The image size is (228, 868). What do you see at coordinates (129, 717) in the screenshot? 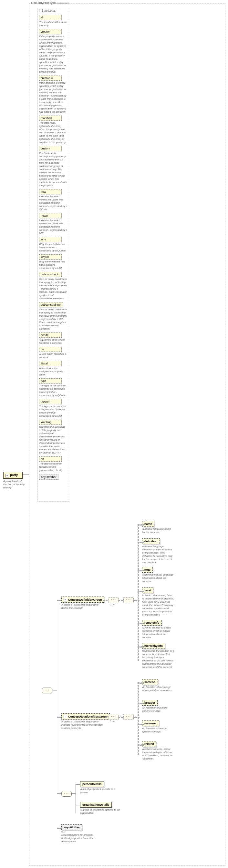
I see `choice-crg` at bounding box center [129, 717].